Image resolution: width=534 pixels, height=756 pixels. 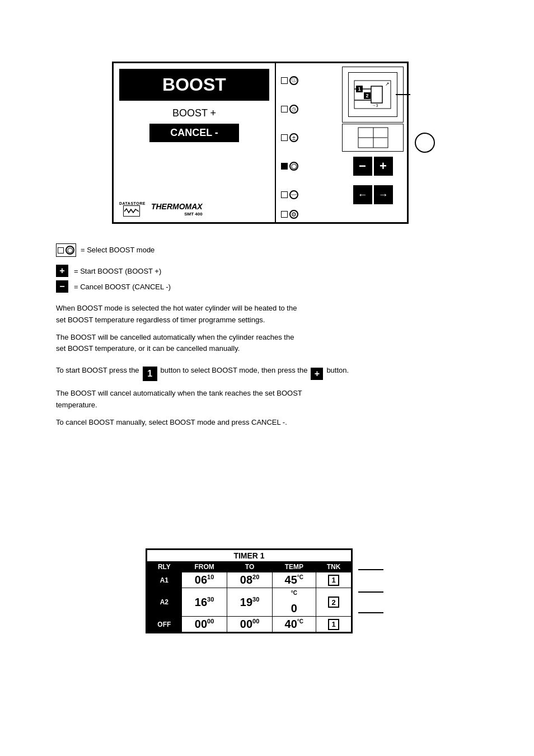 What do you see at coordinates (250, 556) in the screenshot?
I see `timer-title: TIMER 1` at bounding box center [250, 556].